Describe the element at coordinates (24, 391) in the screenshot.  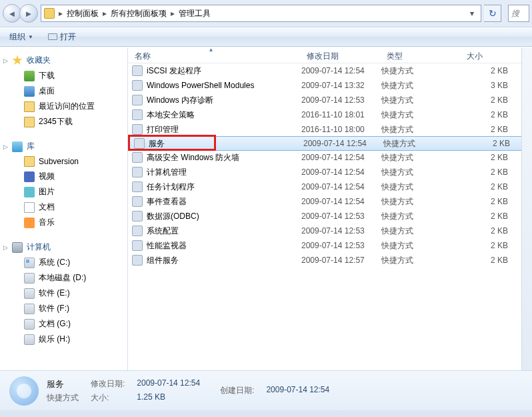
I see `gear-icon` at that location.